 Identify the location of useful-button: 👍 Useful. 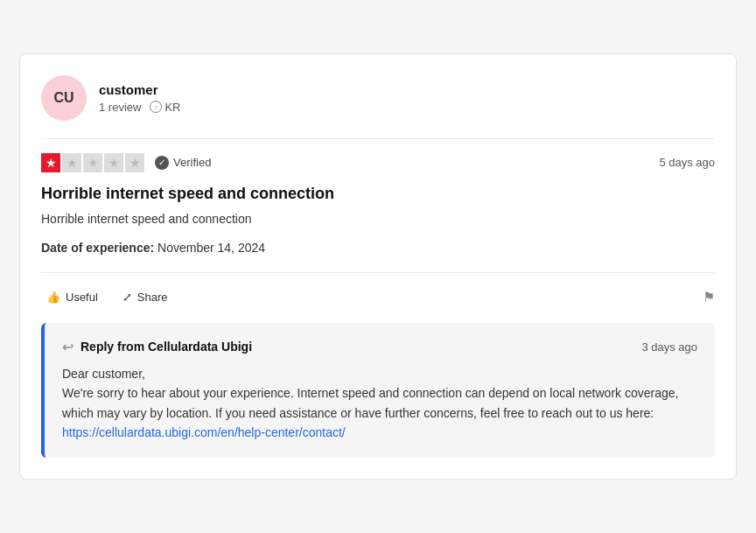
(72, 298).